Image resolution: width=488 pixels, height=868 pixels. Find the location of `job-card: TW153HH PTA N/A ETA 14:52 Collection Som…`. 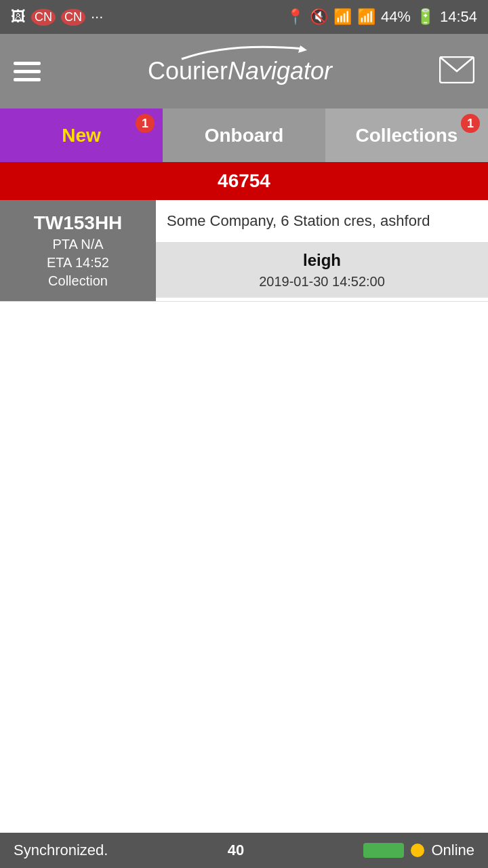

job-card: TW153HH PTA N/A ETA 14:52 Collection Som… is located at coordinates (244, 251).